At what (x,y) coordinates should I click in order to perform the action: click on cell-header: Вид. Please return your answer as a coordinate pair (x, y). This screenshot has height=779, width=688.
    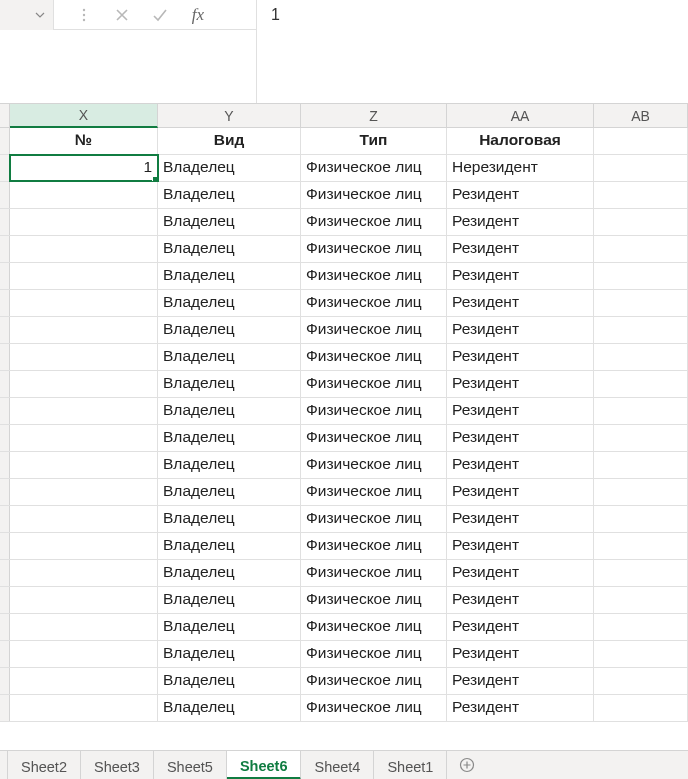
    Looking at the image, I should click on (230, 141).